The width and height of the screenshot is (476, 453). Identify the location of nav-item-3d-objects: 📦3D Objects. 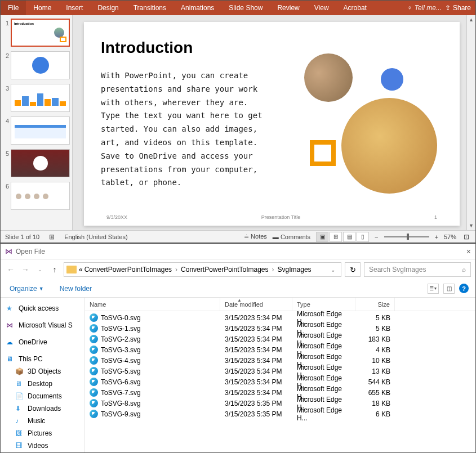
(43, 371).